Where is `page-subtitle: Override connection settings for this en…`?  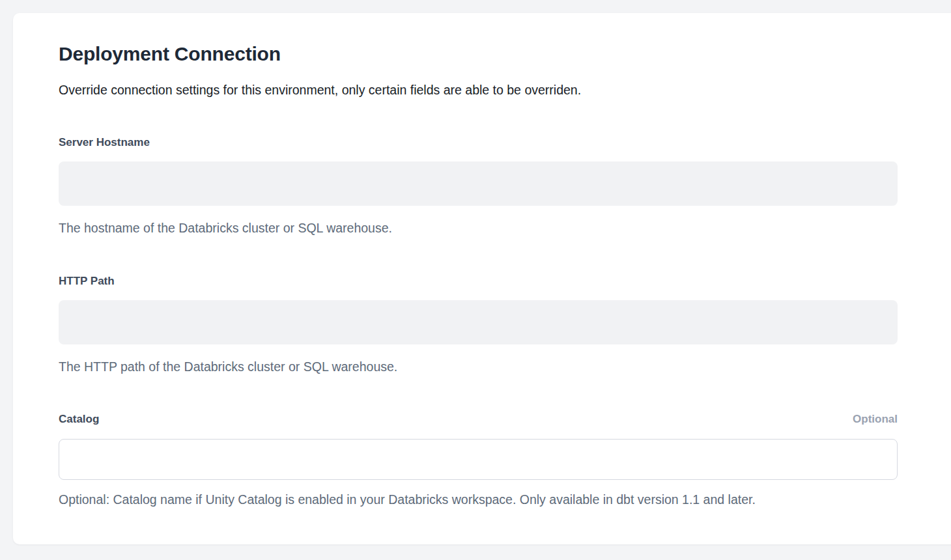 page-subtitle: Override connection settings for this en… is located at coordinates (478, 90).